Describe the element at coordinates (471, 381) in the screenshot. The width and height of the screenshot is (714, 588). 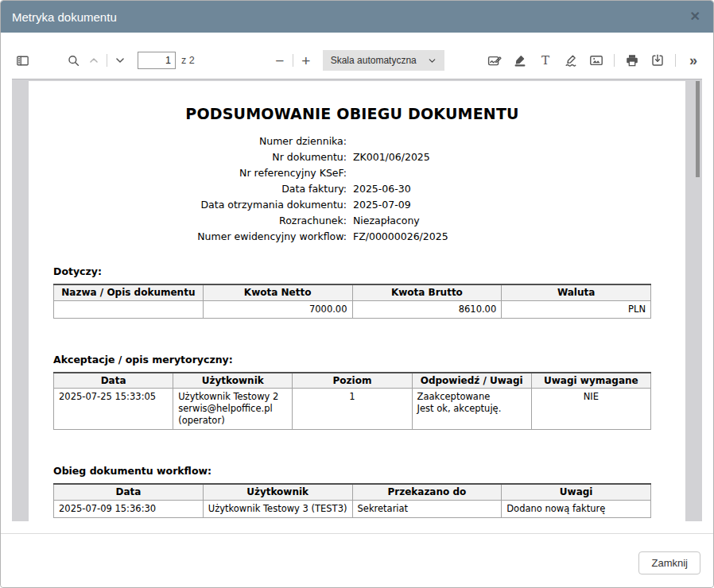
I see `table-header-cell: Odpowiedź / Uwagi` at that location.